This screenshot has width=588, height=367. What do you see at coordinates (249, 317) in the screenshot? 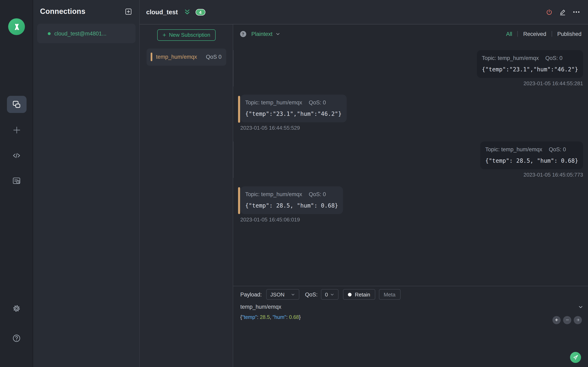
I see `payload-token: "temp"` at bounding box center [249, 317].